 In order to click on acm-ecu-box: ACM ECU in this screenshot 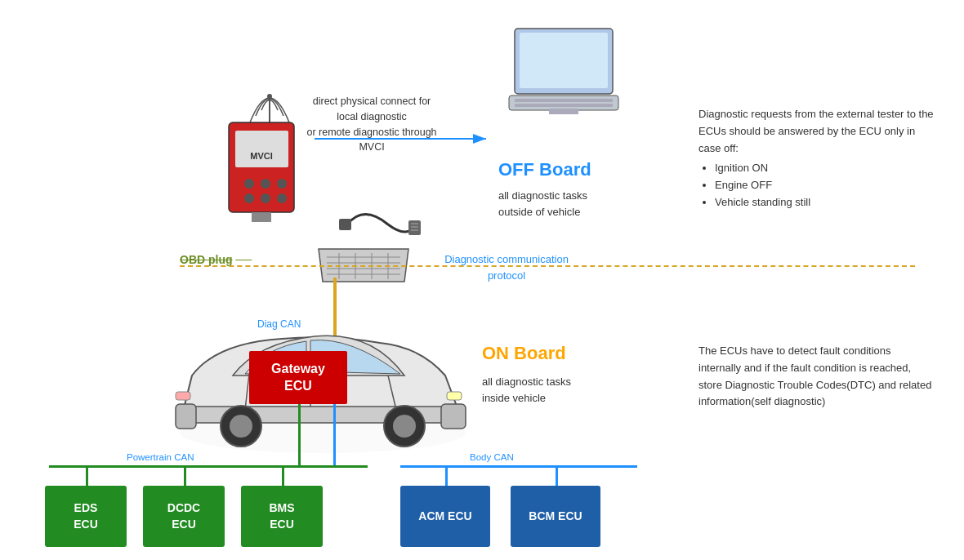, I will do `click(445, 516)`.